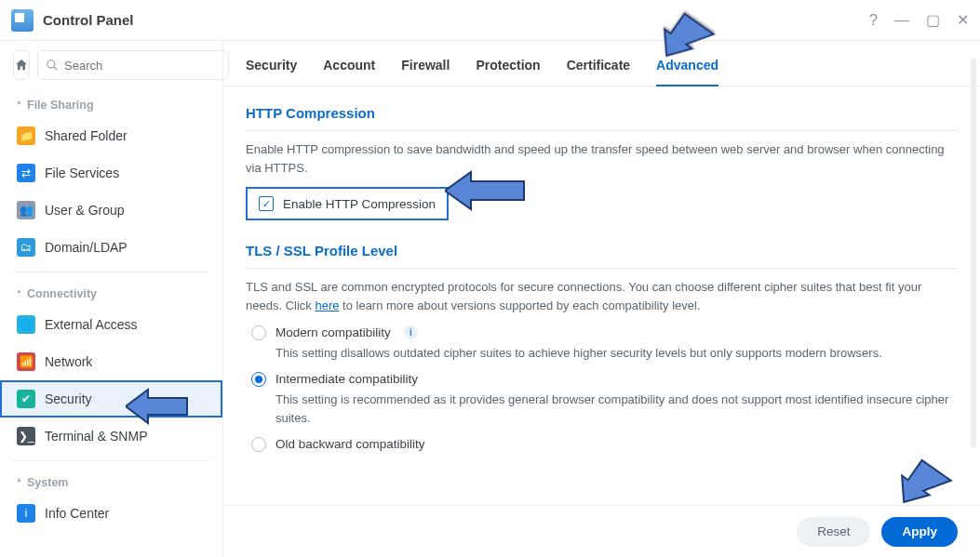 This screenshot has height=557, width=980. Describe the element at coordinates (490, 20) in the screenshot. I see `titlebar: Control Panel ? — ▢ ✕` at that location.